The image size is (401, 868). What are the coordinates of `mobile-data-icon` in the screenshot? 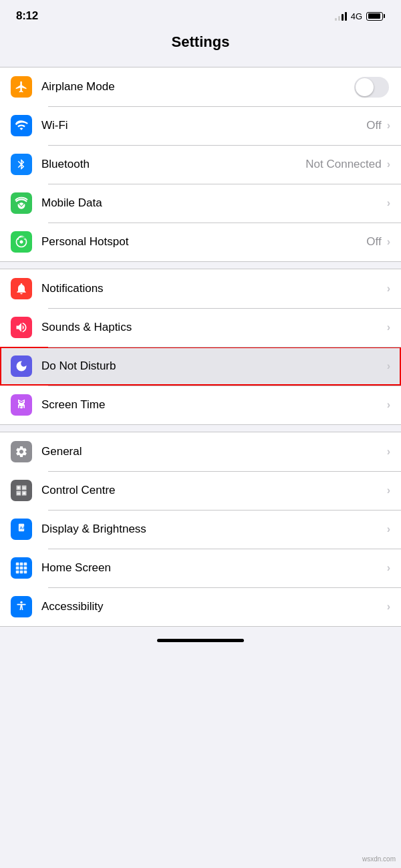 It's located at (21, 203).